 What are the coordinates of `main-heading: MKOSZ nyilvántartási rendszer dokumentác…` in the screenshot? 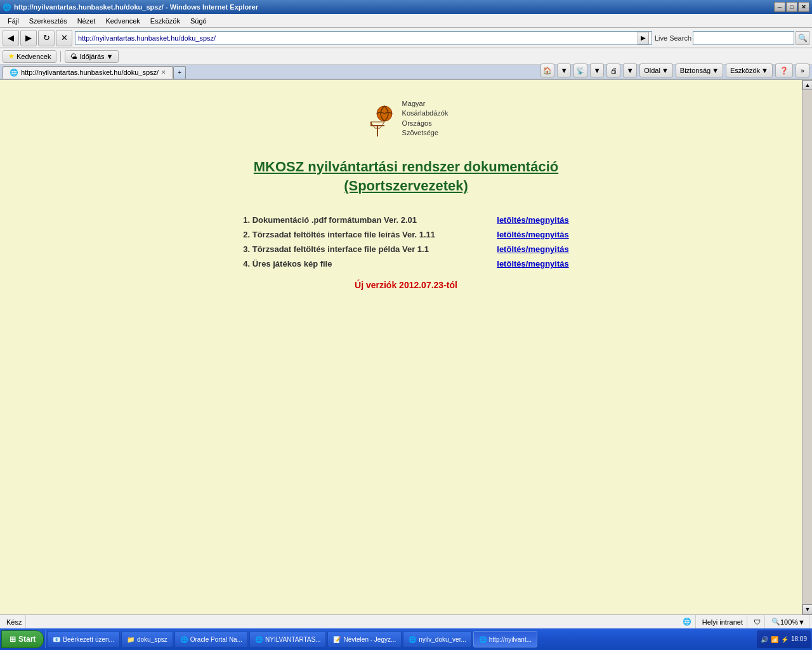 It's located at (406, 177).